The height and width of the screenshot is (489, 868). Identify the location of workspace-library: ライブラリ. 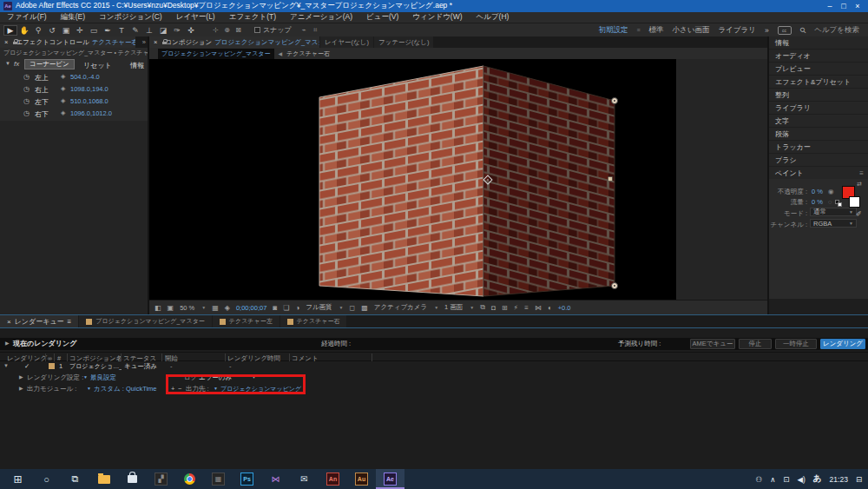
(737, 30).